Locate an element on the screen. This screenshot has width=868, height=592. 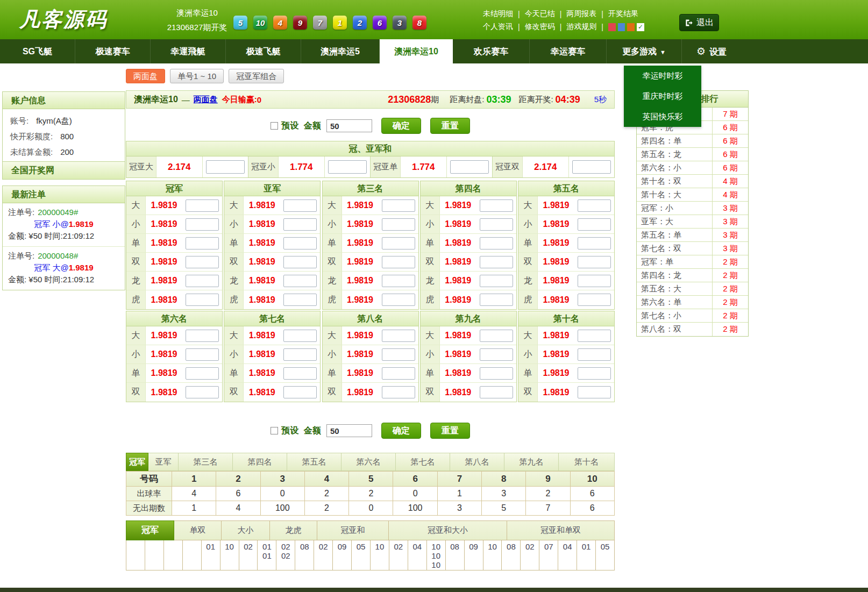
roadmap-tab-5: 冠亚和 is located at coordinates (353, 530).